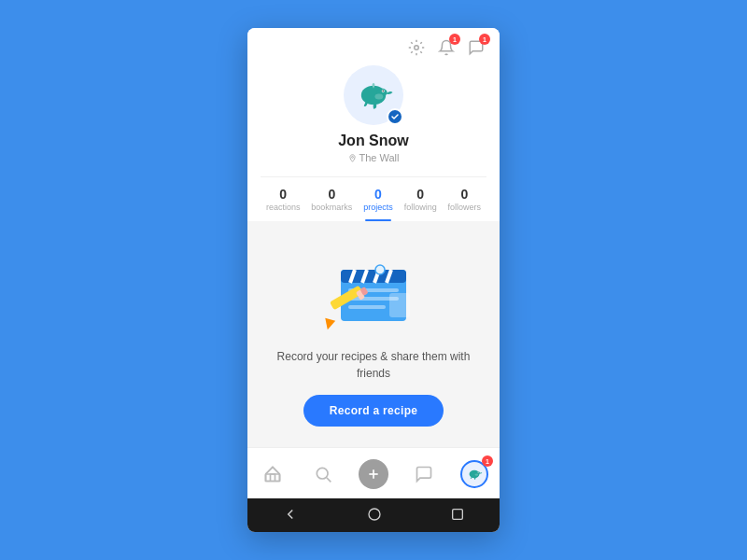 The height and width of the screenshot is (560, 747). What do you see at coordinates (374, 48) in the screenshot?
I see `header-icons: 1 1` at bounding box center [374, 48].